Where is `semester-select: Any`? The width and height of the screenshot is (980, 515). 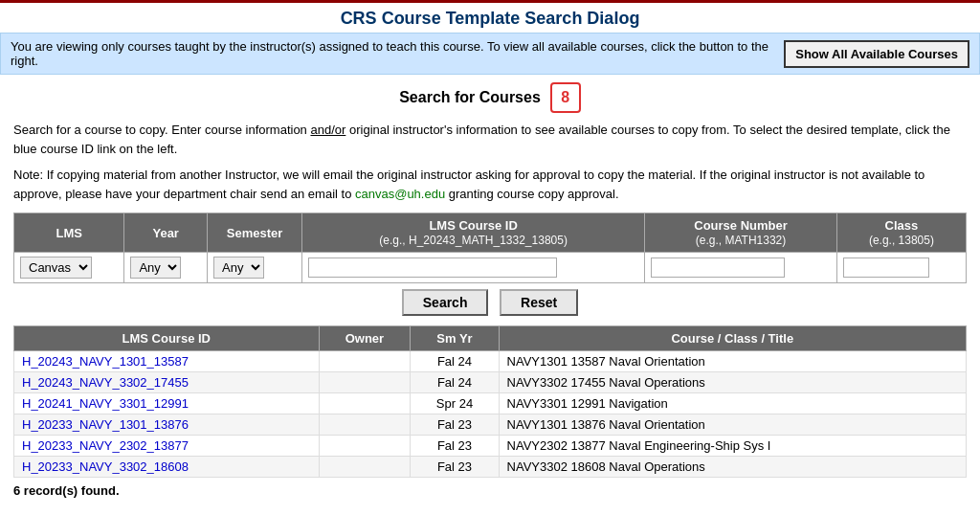
semester-select: Any is located at coordinates (239, 268).